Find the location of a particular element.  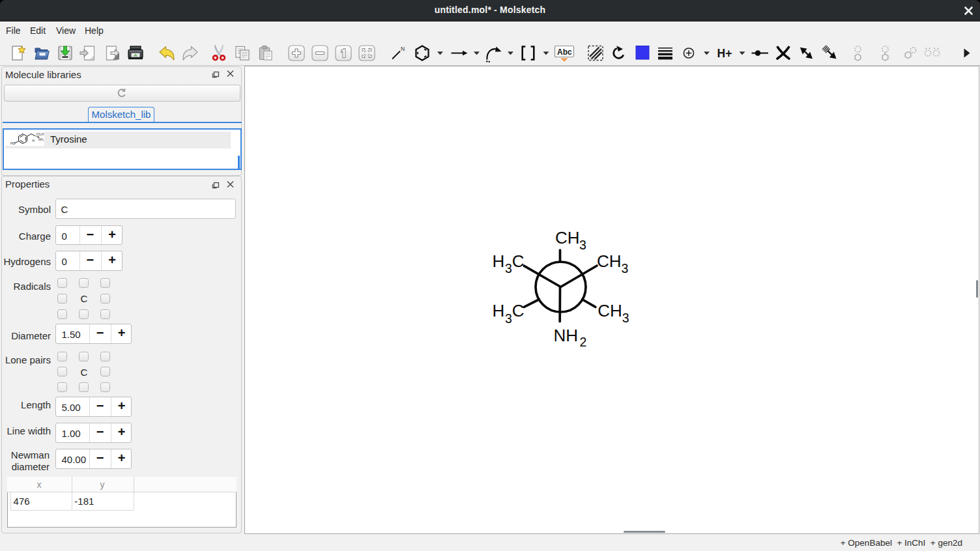

svg-text: Abc is located at coordinates (564, 52).